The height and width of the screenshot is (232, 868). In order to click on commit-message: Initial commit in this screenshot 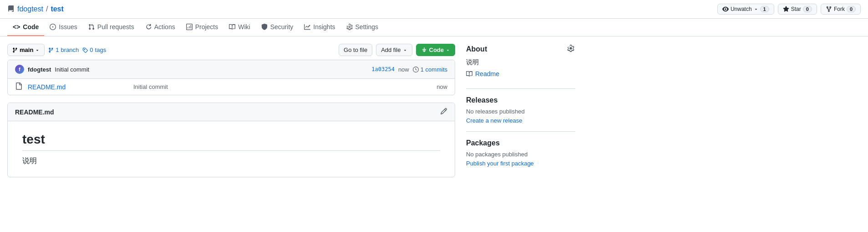, I will do `click(72, 69)`.